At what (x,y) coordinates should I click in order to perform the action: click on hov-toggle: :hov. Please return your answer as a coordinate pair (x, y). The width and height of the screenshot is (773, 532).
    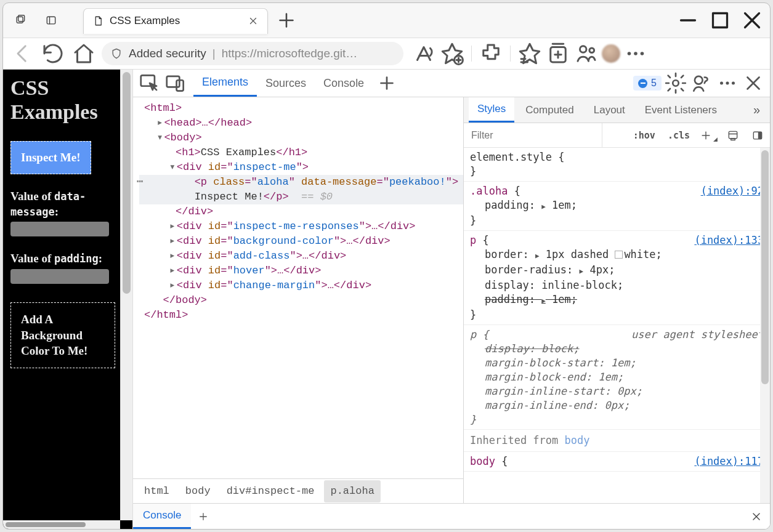
    Looking at the image, I should click on (644, 135).